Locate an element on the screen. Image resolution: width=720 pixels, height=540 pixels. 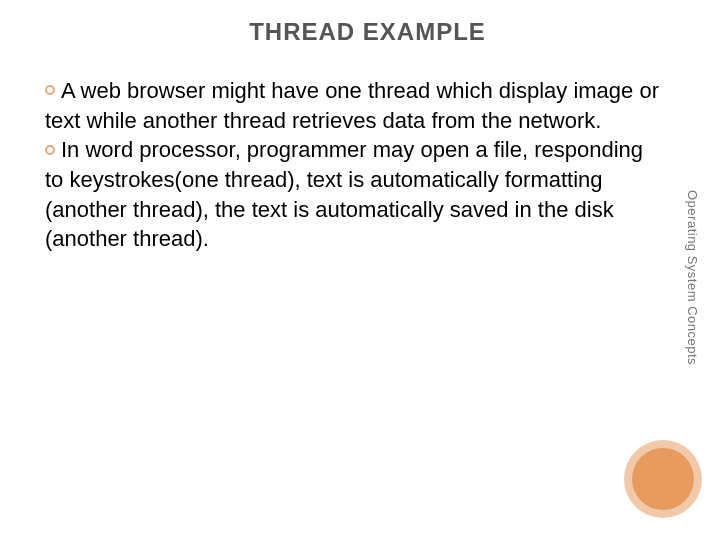
decorative-circle-inner is located at coordinates (663, 479).